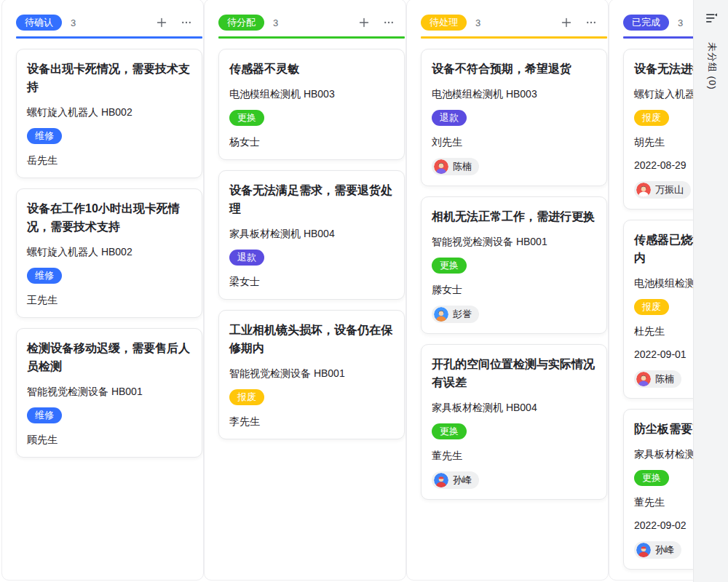 The width and height of the screenshot is (728, 582). What do you see at coordinates (109, 253) in the screenshot?
I see `kanban-card: 设备在工作10小时出现卡死情况，需要技术支持 螺钉旋入机器人 HB002 维修 …` at bounding box center [109, 253].